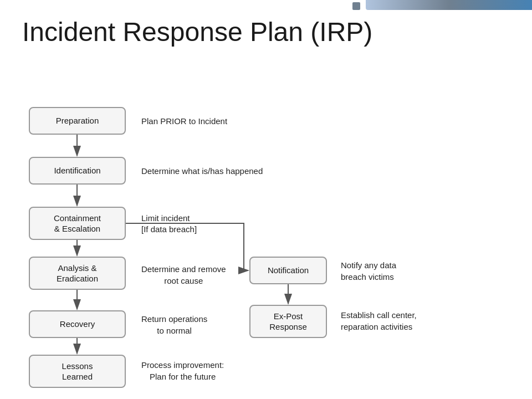 The width and height of the screenshot is (532, 399). Describe the element at coordinates (379, 321) in the screenshot. I see `desc-expost-text: Establish call center,reparation activit…` at that location.